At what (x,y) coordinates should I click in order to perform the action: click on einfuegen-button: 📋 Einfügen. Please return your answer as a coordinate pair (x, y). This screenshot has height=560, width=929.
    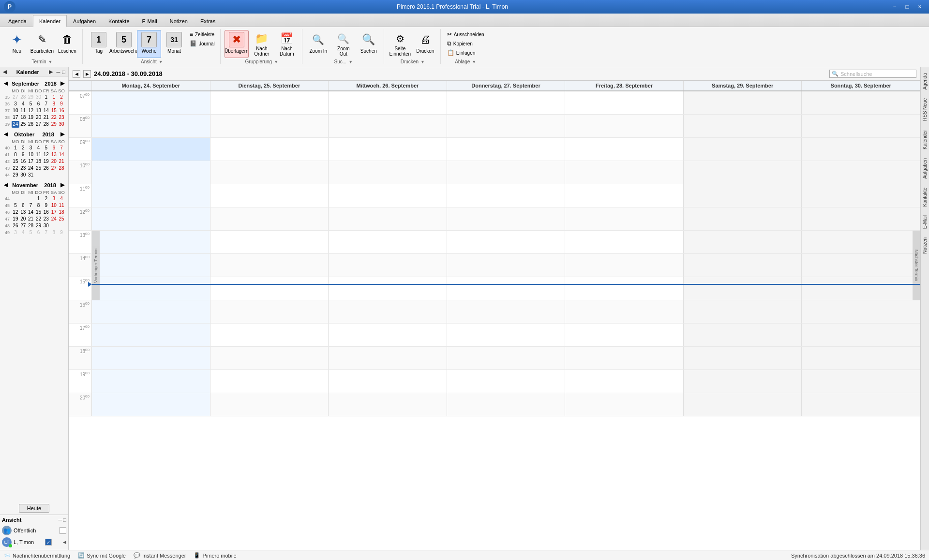
    Looking at the image, I should click on (465, 53).